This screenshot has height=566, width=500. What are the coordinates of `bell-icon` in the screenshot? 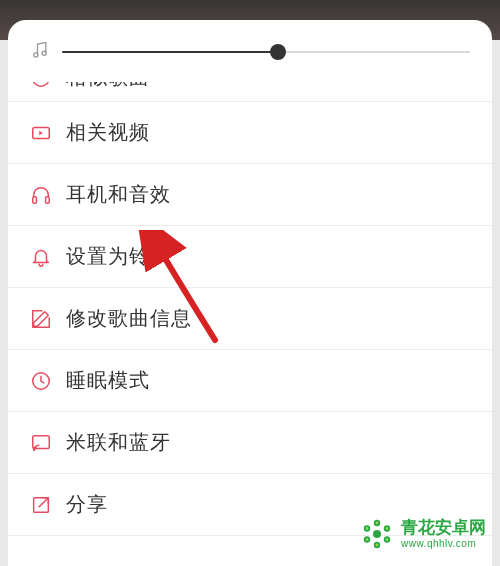 It's located at (41, 257).